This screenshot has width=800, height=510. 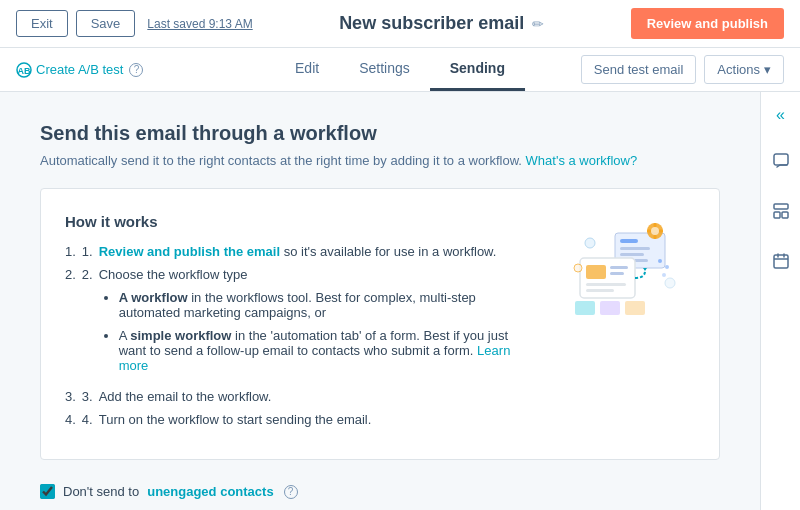 I want to click on whats-workflow-link: What's a workflow?, so click(x=582, y=160).